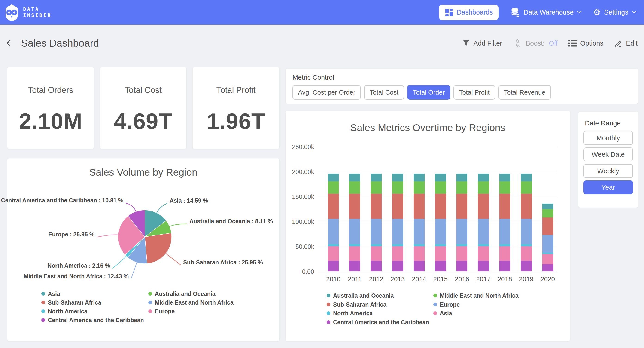 This screenshot has height=348, width=644. I want to click on bar-segment-middle-east-and-north-africa-2017, so click(484, 188).